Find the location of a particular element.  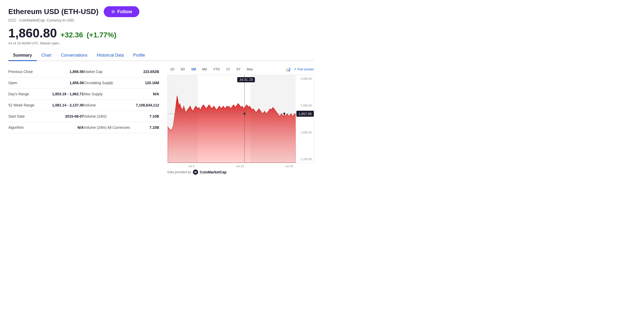

as-of-text: As of 10:40AM UTC. Market open. is located at coordinates (161, 43).